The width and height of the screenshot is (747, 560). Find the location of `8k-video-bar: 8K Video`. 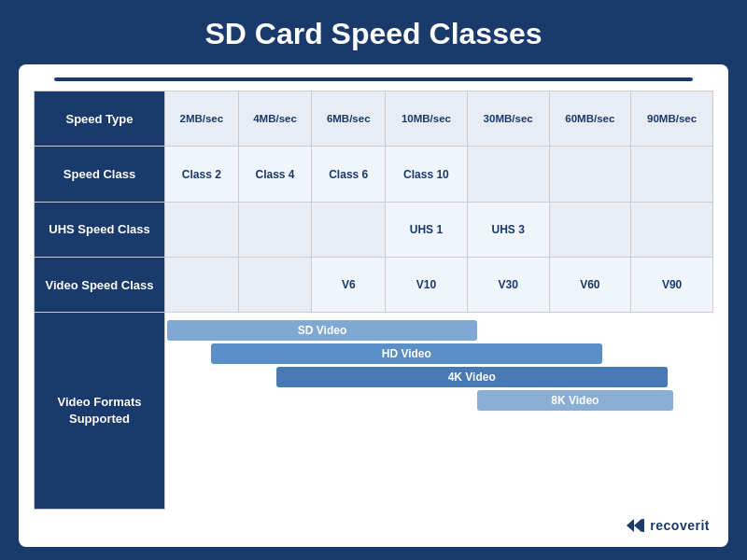

8k-video-bar: 8K Video is located at coordinates (575, 400).